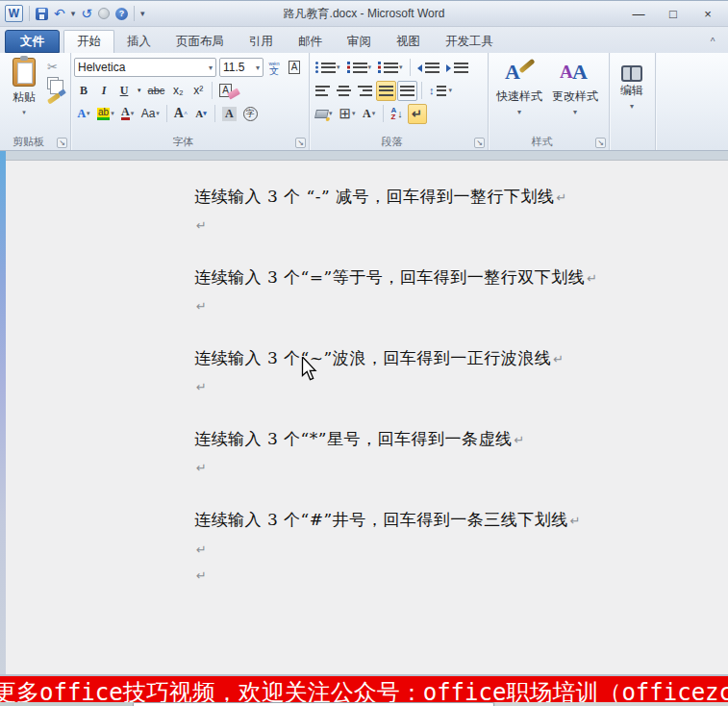 The image size is (728, 706). I want to click on multilevel-list-icon, so click(390, 67).